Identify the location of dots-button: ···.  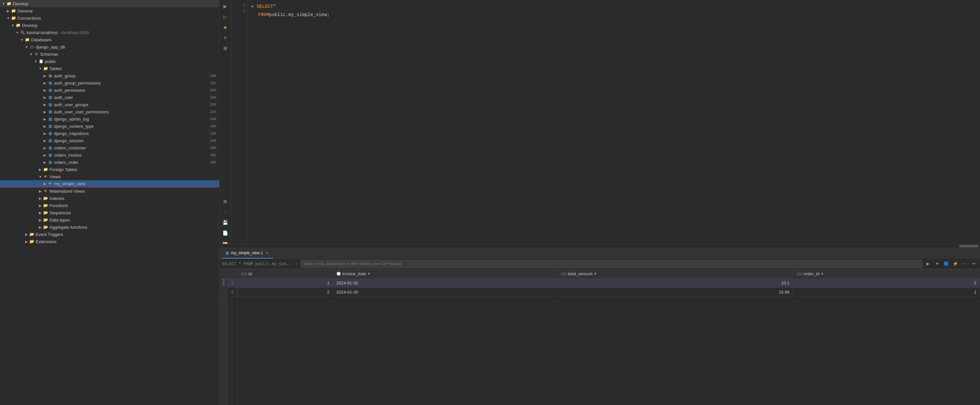
(225, 212).